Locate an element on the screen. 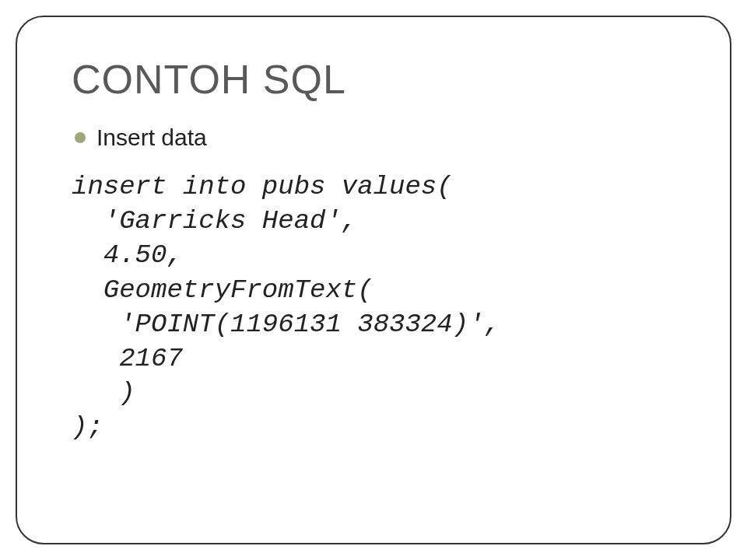 This screenshot has width=747, height=560. bullet-icon is located at coordinates (80, 138).